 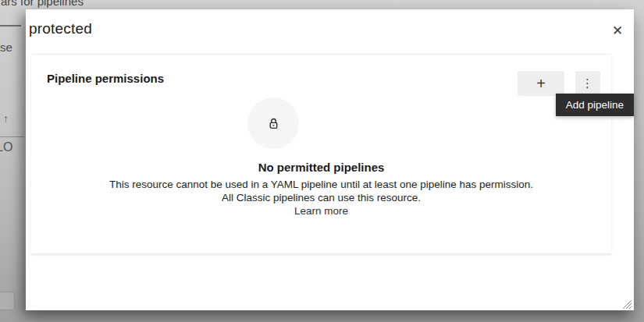 What do you see at coordinates (6, 47) in the screenshot?
I see `background-text-fragment: se` at bounding box center [6, 47].